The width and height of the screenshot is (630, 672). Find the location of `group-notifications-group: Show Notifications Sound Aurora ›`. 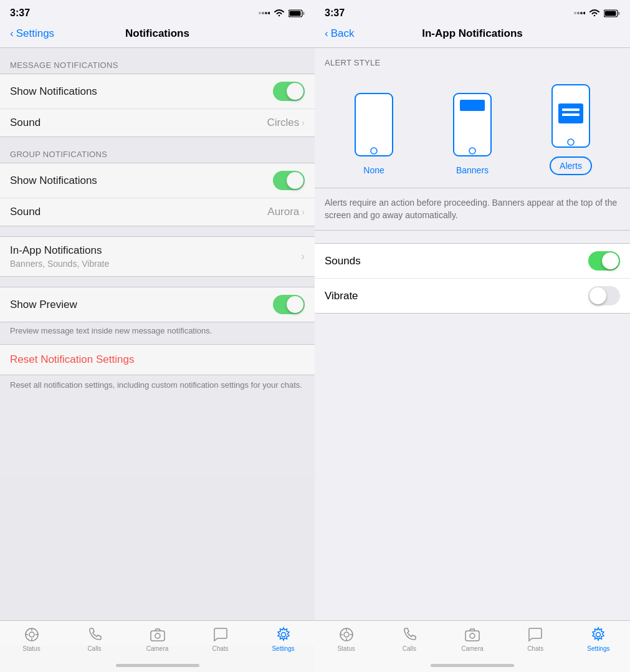

group-notifications-group: Show Notifications Sound Aurora › is located at coordinates (157, 194).